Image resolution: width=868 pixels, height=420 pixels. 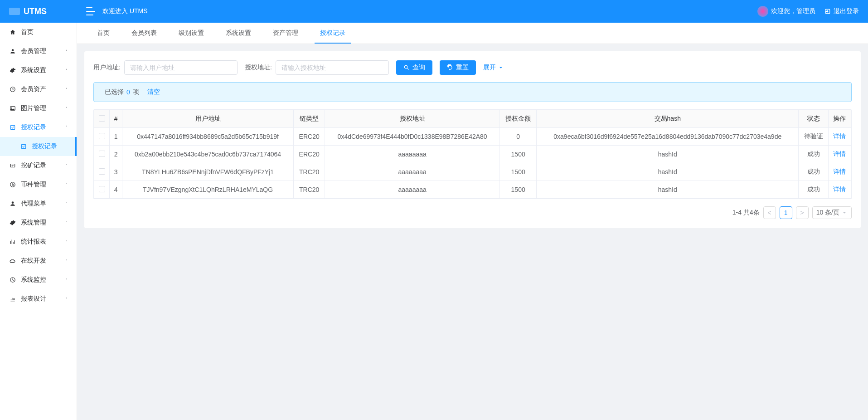 I want to click on tab-0: 首页, so click(x=103, y=33).